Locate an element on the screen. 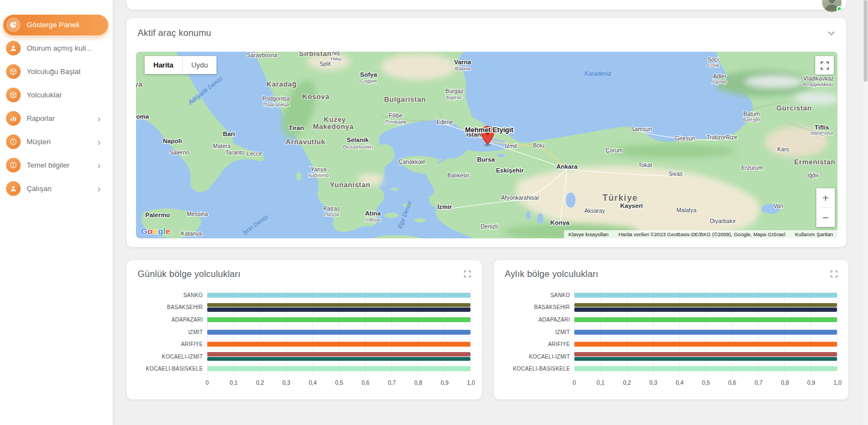 This screenshot has height=425, width=868. map-label: Kayseri is located at coordinates (632, 206).